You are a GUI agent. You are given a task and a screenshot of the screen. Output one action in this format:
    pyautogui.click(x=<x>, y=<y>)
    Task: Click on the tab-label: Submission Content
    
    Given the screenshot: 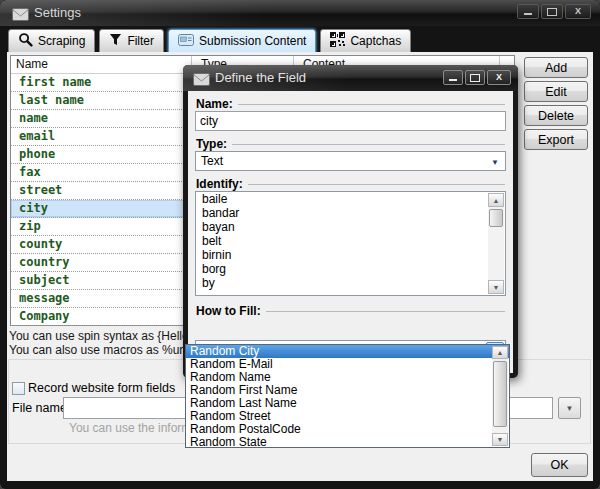 What is the action you would take?
    pyautogui.click(x=252, y=41)
    